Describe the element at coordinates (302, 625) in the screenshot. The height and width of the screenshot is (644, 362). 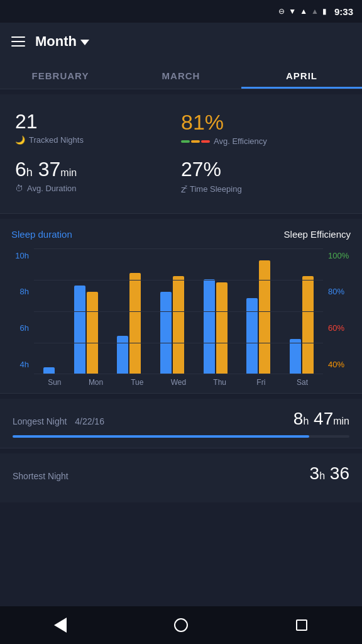
I see `recents-icon` at that location.